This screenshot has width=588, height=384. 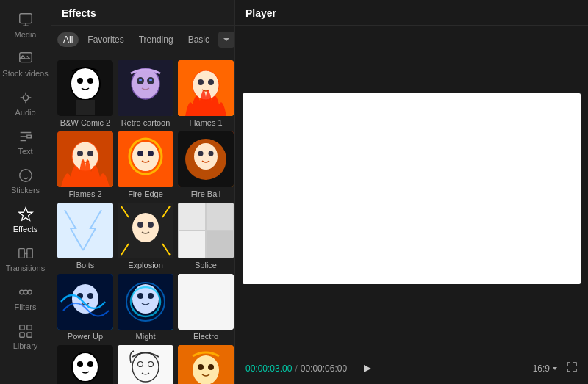 What do you see at coordinates (146, 265) in the screenshot?
I see `effect-name-explosion: Explosion` at bounding box center [146, 265].